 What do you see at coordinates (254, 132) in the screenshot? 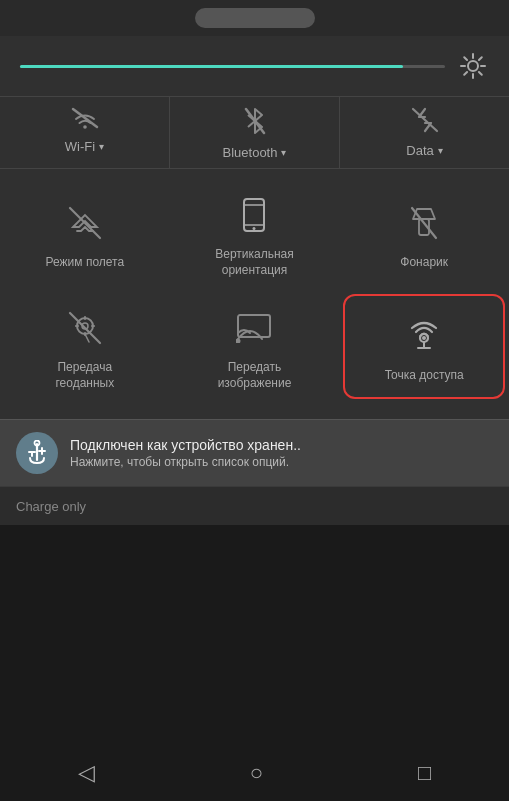
I see `toggle-row: Wi-Fi ▾ Bluetooth ▾` at bounding box center [254, 132].